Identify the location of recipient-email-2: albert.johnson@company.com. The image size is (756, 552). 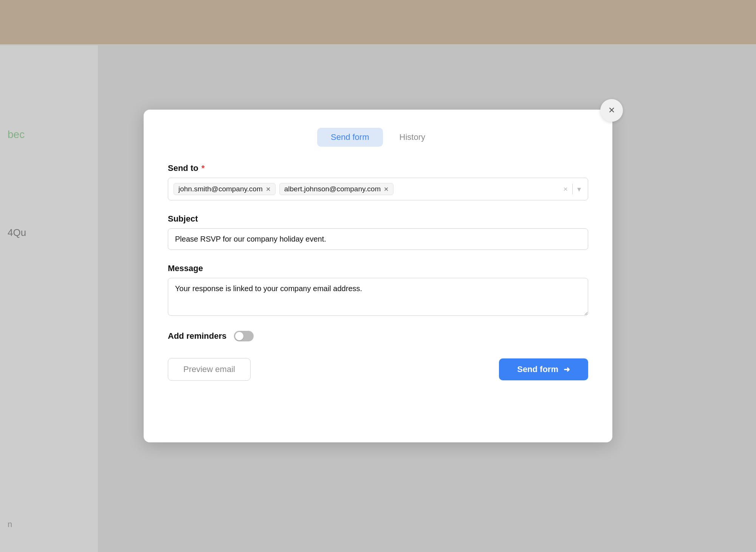
(333, 189).